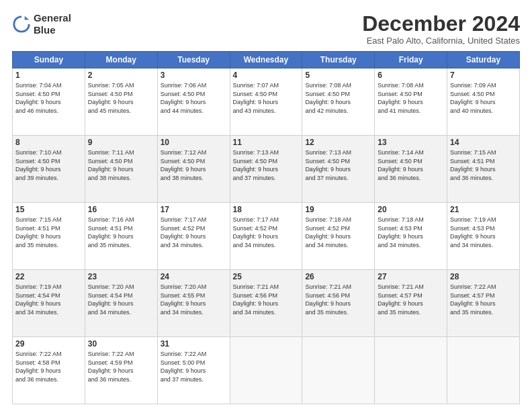 Image resolution: width=532 pixels, height=411 pixels. I want to click on day-number: 23, so click(121, 277).